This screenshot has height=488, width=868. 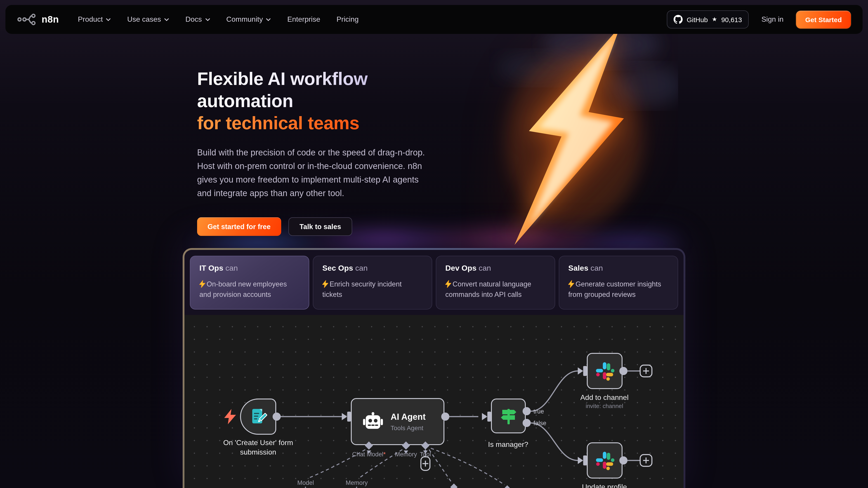 What do you see at coordinates (218, 20) in the screenshot?
I see `nav-menu: Product Use cases Docs Community Enterpr…` at bounding box center [218, 20].